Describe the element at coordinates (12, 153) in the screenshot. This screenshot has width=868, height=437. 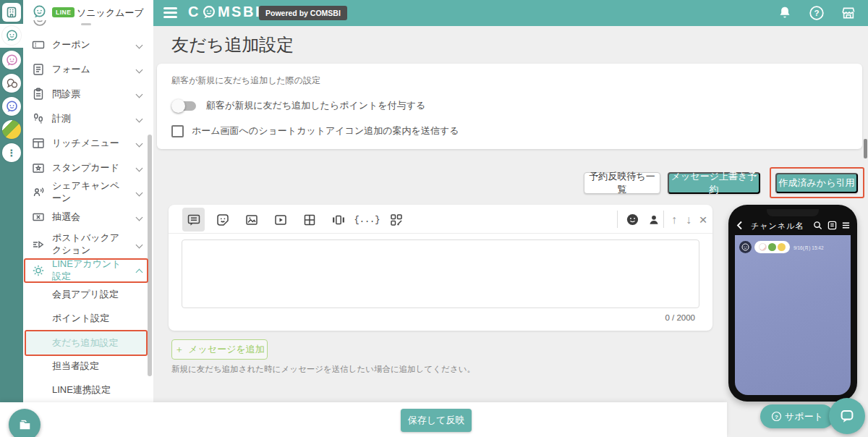
I see `workspace-more-button: ⋮` at that location.